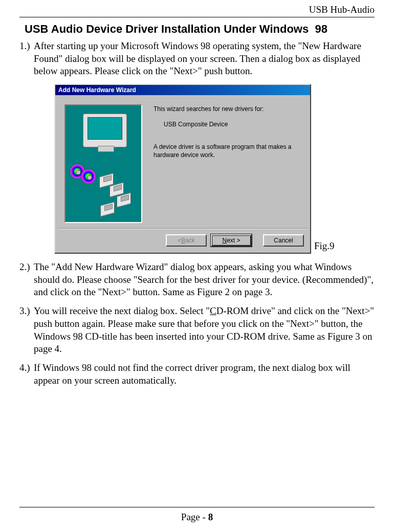 This screenshot has width=394, height=532. I want to click on figure-label: Fig.9, so click(324, 247).